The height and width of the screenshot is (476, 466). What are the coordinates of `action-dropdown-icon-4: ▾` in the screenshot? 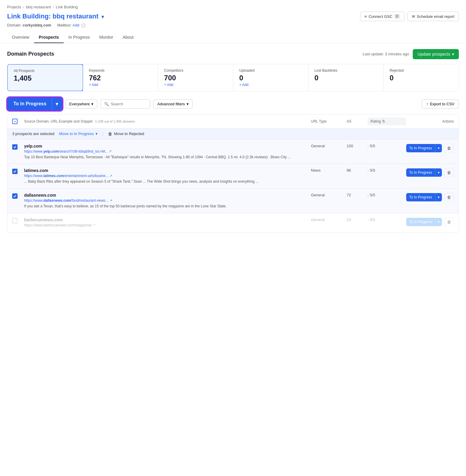 It's located at (439, 222).